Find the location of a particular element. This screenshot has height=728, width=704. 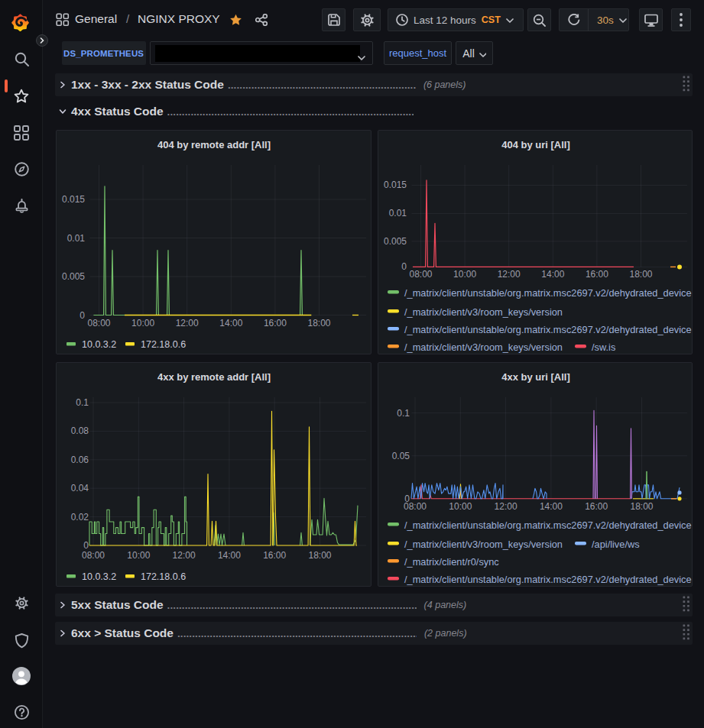

svg-text: 0.08 is located at coordinates (80, 431).